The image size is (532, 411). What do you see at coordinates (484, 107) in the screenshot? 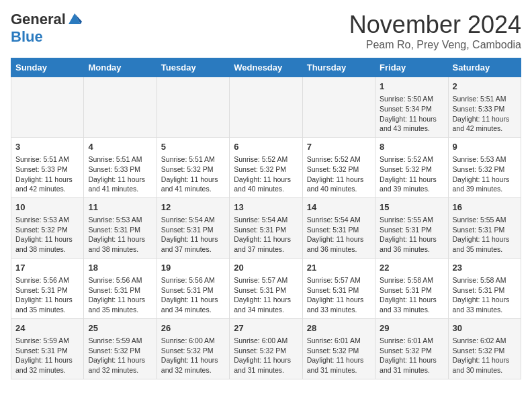
I see `day-cell-2: 2Sunrise: 5:51 AMSunset: 5:33 PMDaylight…` at bounding box center [484, 107].